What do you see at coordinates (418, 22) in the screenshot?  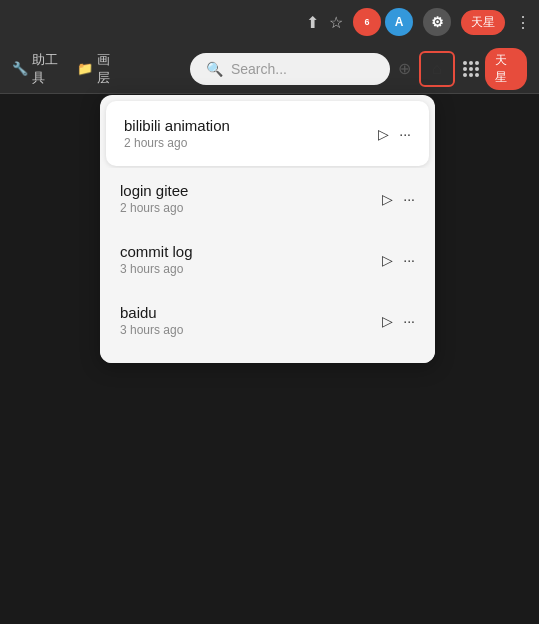 I see `bar-icons: ⬆ ☆ 6 A ⚙ 天星 ⋮` at bounding box center [418, 22].